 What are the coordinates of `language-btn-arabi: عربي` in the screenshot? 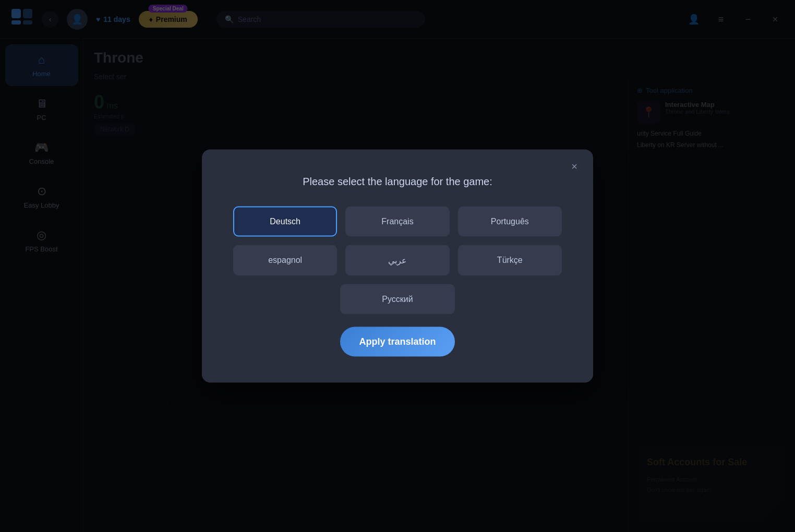 It's located at (397, 261).